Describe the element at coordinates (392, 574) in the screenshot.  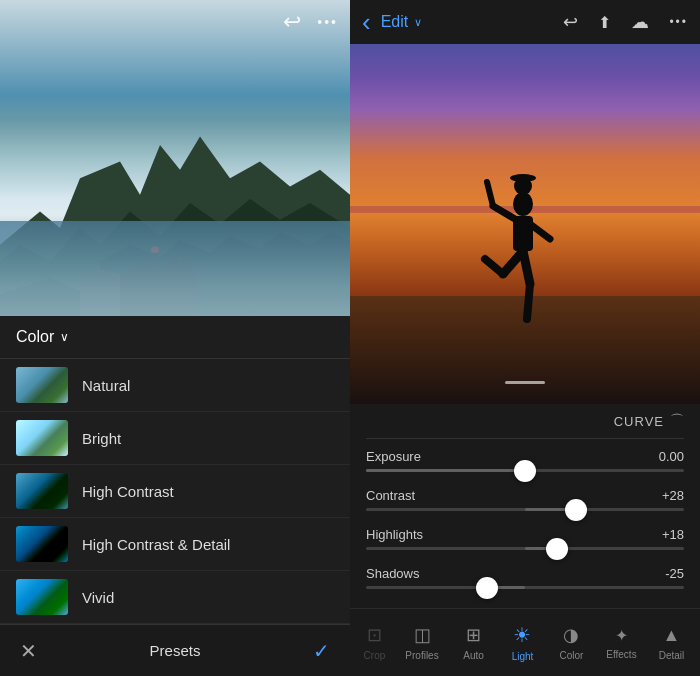
I see `shadows-label: Shadows` at that location.